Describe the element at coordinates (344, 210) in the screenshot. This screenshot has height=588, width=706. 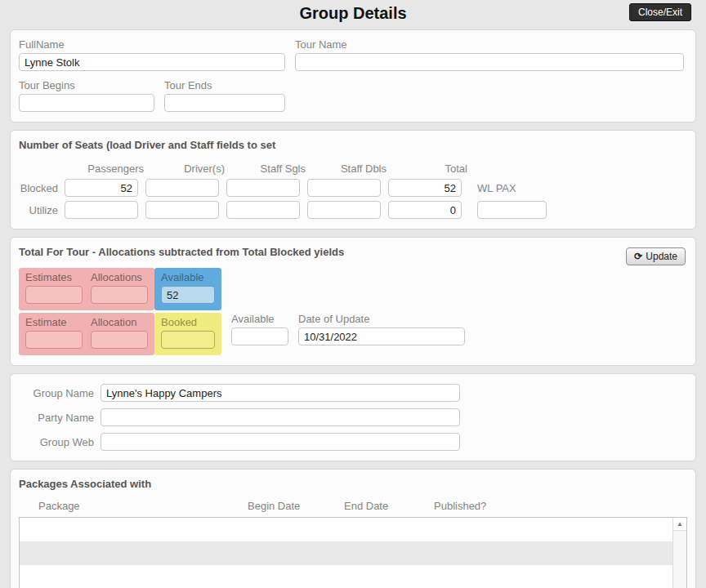
I see `utilize-staff-dbls-input` at that location.